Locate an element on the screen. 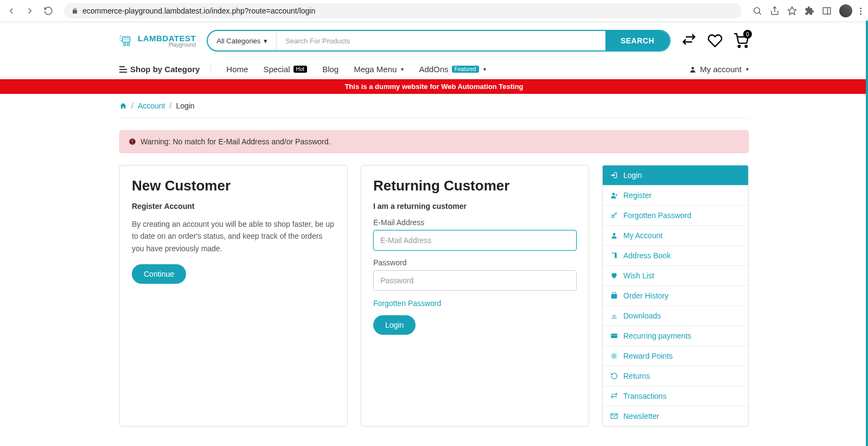  sidebar-item-downloads: Downloads is located at coordinates (675, 316).